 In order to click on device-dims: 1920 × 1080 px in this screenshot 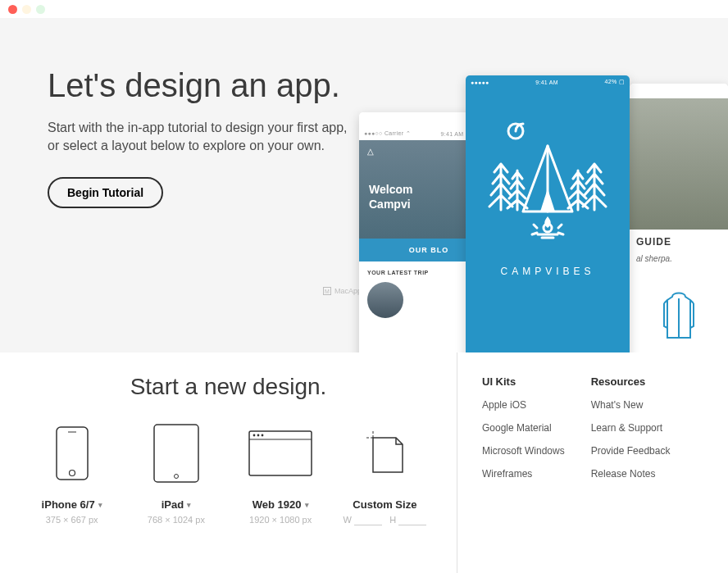, I will do `click(280, 520)`.